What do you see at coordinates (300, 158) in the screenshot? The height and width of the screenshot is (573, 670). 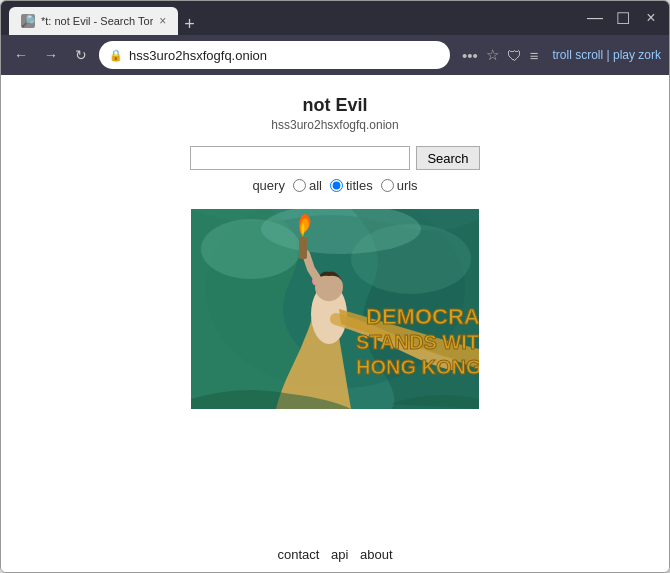 I see `search-input` at bounding box center [300, 158].